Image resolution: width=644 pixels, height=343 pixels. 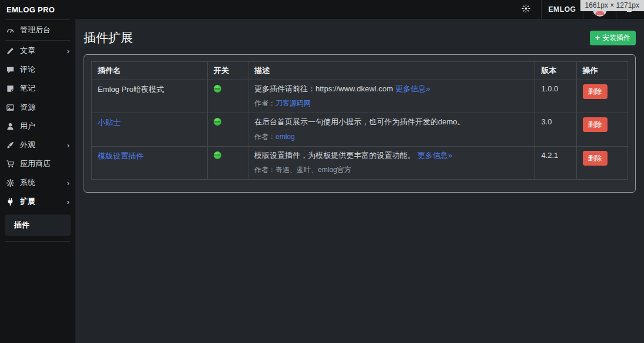 What do you see at coordinates (597, 38) in the screenshot?
I see `plus-icon: +` at bounding box center [597, 38].